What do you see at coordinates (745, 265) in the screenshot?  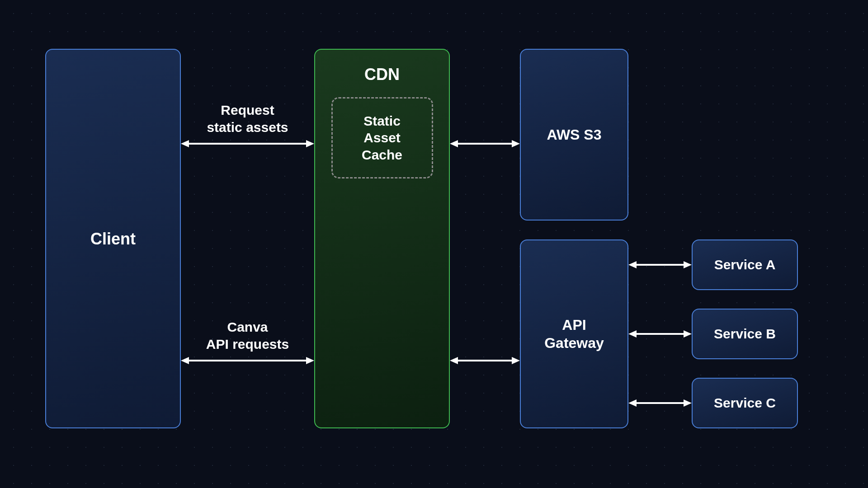 I see `node-service-a: Service A` at bounding box center [745, 265].